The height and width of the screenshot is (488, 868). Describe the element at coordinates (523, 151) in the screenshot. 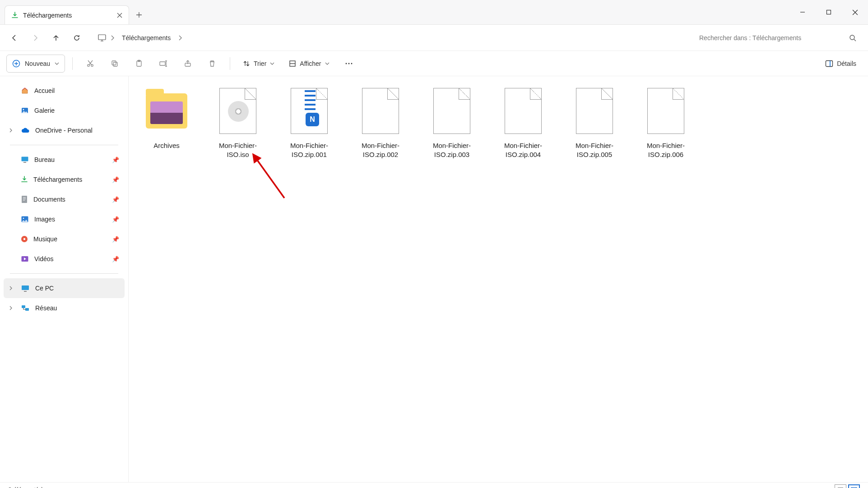

I see `file-name: Mon-Fichier-ISO.zip.004` at that location.